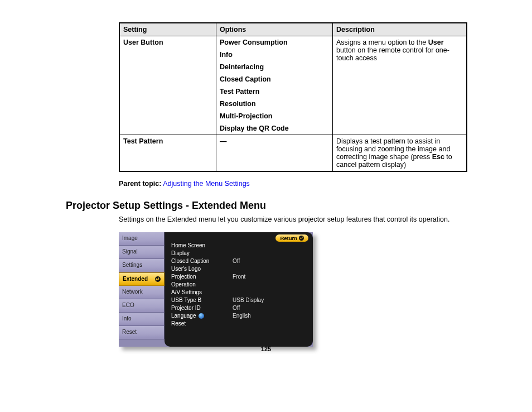 Image resolution: width=532 pixels, height=412 pixels. Describe the element at coordinates (274, 55) in the screenshot. I see `option-item: Info` at that location.